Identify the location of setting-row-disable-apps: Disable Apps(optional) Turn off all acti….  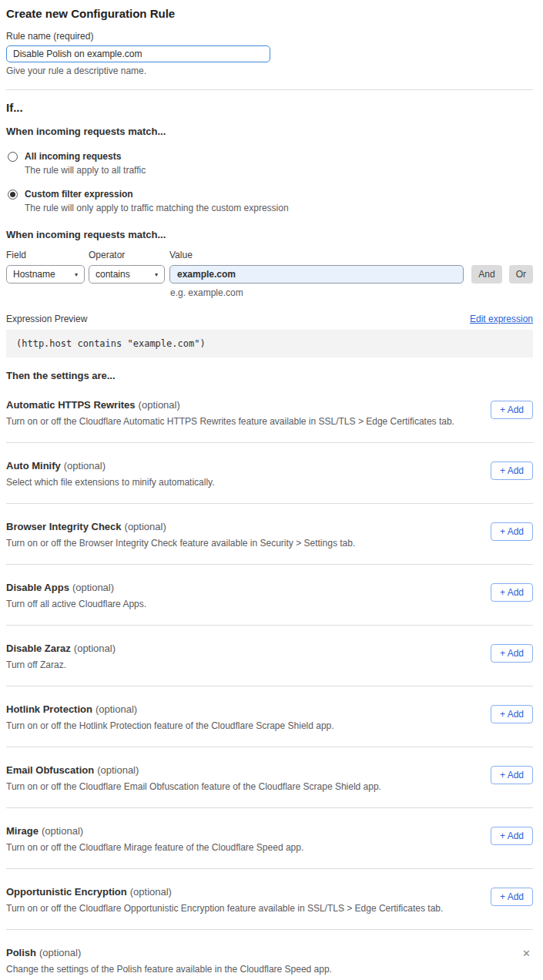
(270, 595).